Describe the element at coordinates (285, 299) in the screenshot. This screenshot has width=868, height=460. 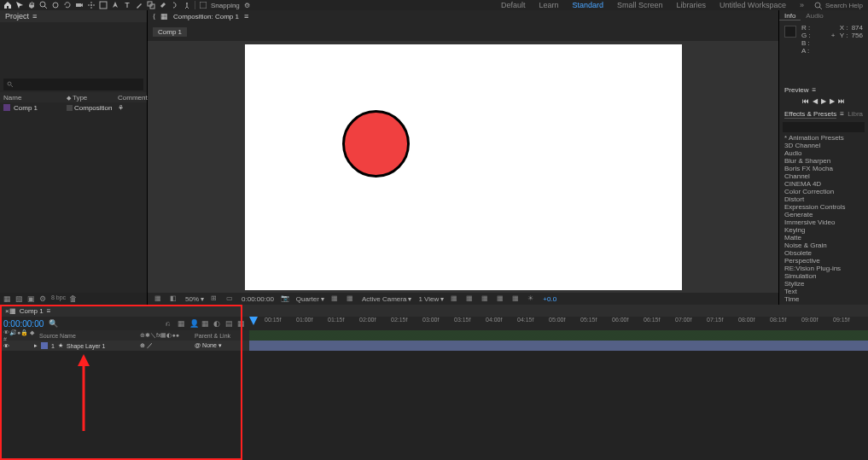
I see `snapshot-icon: 📷` at that location.